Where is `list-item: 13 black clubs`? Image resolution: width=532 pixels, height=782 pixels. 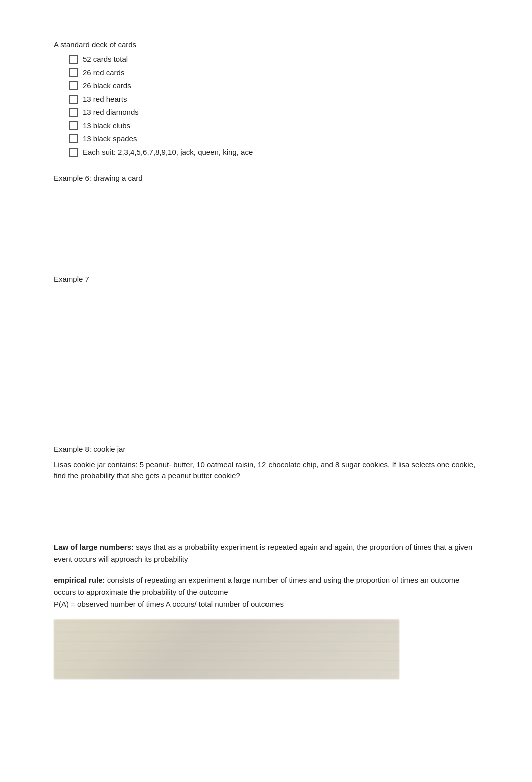
list-item: 13 black clubs is located at coordinates (274, 126).